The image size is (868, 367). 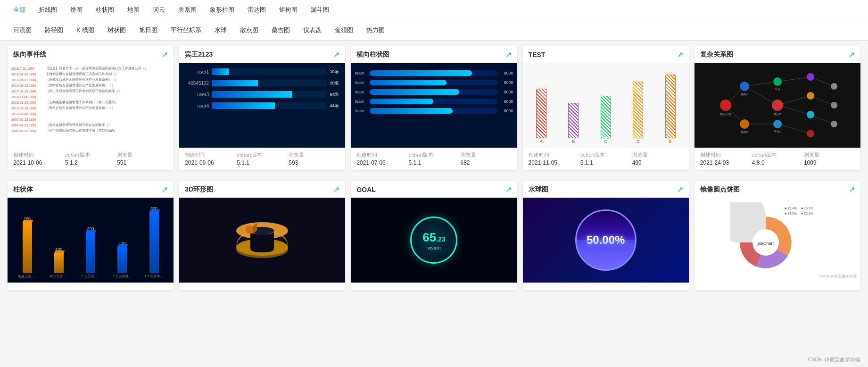 What do you see at coordinates (508, 190) in the screenshot?
I see `link-icon-8: ↗` at bounding box center [508, 190].